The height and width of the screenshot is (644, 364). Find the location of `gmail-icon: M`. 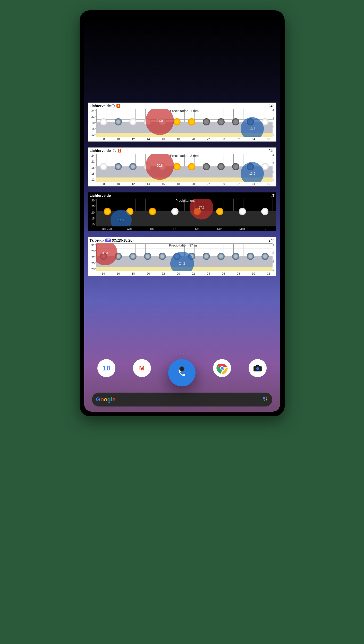

gmail-icon: M is located at coordinates (142, 368).